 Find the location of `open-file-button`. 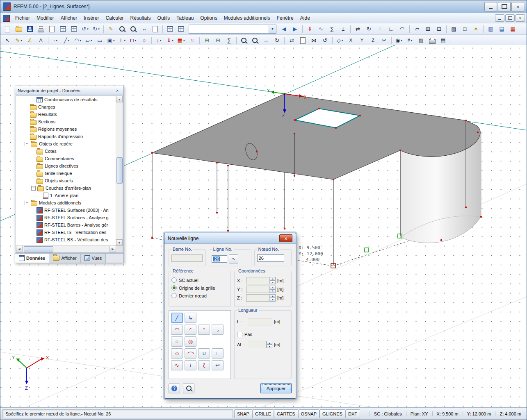

open-file-button is located at coordinates (19, 29).